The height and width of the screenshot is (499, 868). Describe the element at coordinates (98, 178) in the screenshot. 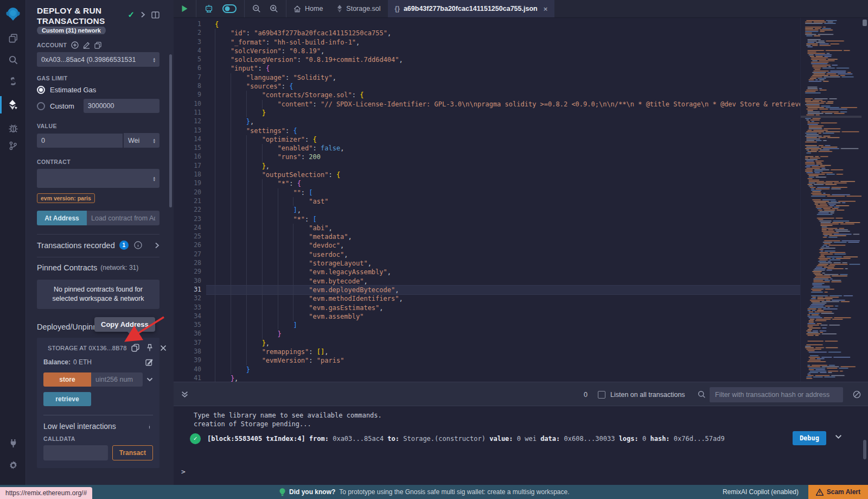

I see `contract-select: ▴▾` at that location.